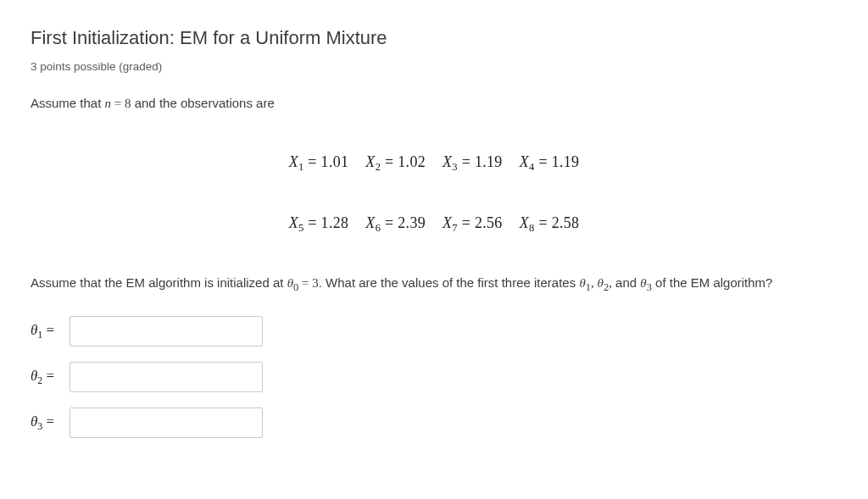 This screenshot has width=868, height=499. Describe the element at coordinates (473, 163) in the screenshot. I see `observation-term: X3 = 1.19` at that location.